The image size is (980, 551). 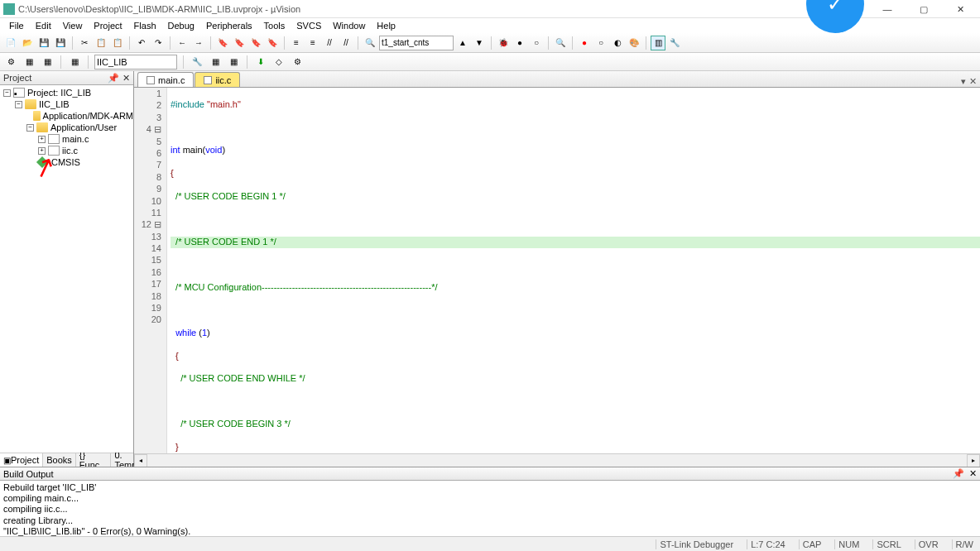 I want to click on status-caps: CAP, so click(x=812, y=544).